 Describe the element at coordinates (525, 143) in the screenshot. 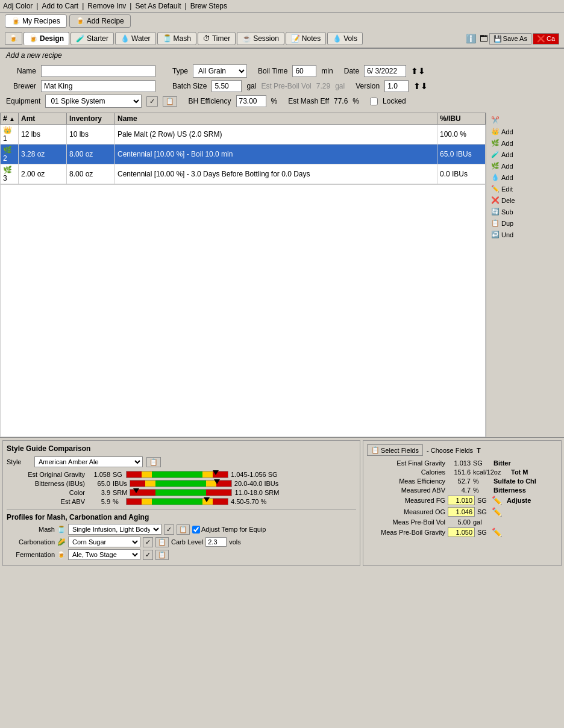

I see `add-hop-button: 🌿 Add` at that location.